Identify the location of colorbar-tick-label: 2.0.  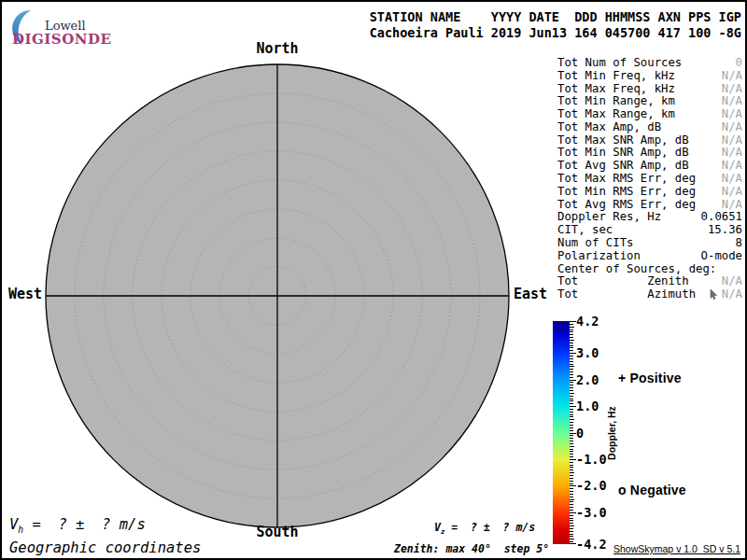
(587, 380).